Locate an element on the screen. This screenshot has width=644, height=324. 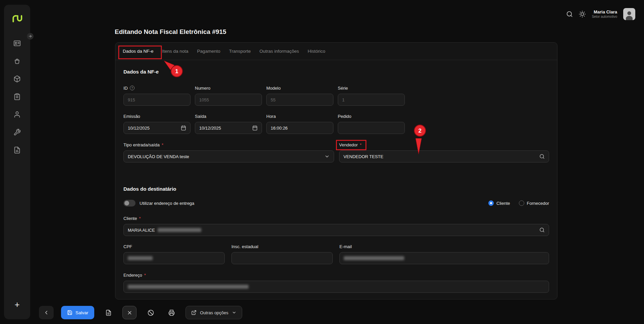
tipo-label: Tipo entrada/saída* is located at coordinates (229, 145).